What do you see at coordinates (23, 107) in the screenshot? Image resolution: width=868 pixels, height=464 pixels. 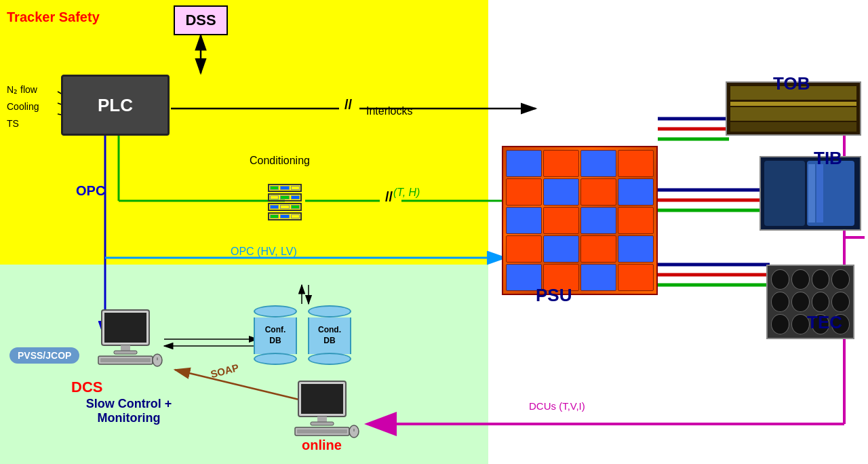 I see `cooling-label: Cooling` at bounding box center [23, 107].